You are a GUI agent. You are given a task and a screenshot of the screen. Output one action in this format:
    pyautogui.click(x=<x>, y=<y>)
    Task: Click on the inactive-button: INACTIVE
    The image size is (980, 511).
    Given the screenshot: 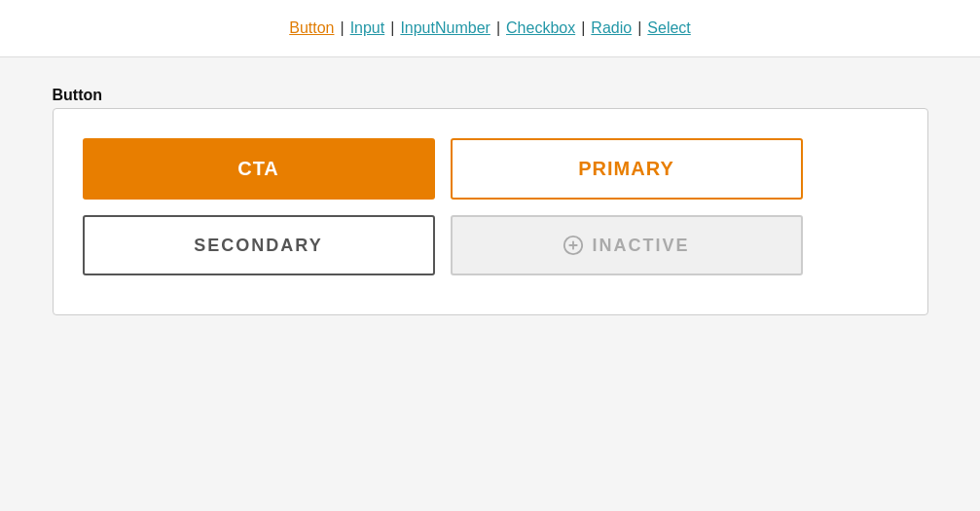 What is the action you would take?
    pyautogui.click(x=627, y=245)
    